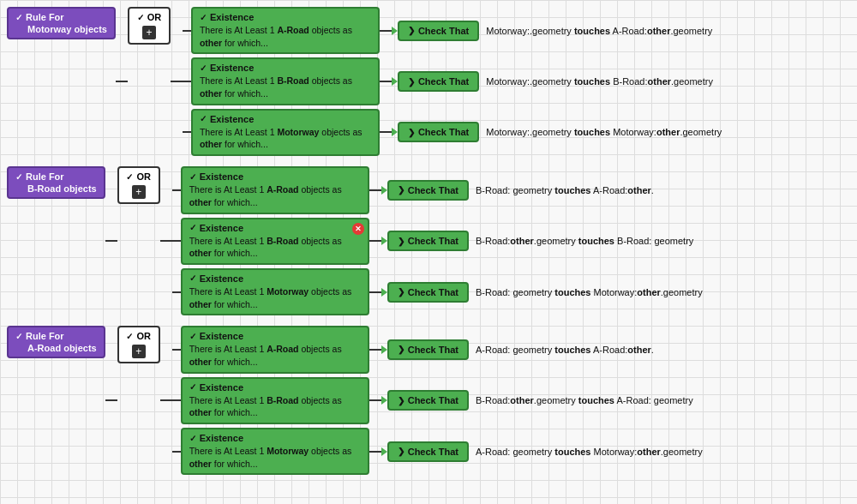 The width and height of the screenshot is (857, 504). Describe the element at coordinates (57, 183) in the screenshot. I see `rule-for-box: ✓ Rule For B-Road objects` at that location.